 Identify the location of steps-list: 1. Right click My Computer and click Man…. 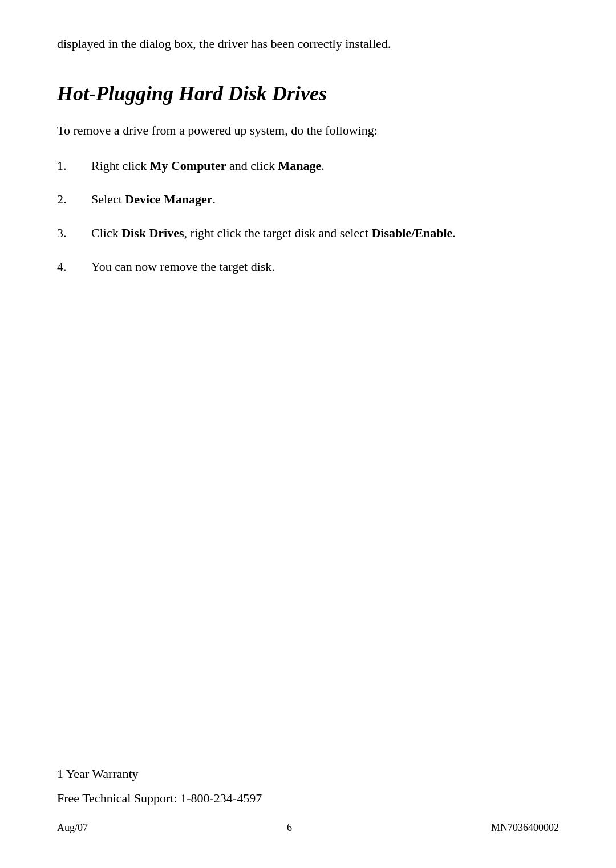
(308, 217).